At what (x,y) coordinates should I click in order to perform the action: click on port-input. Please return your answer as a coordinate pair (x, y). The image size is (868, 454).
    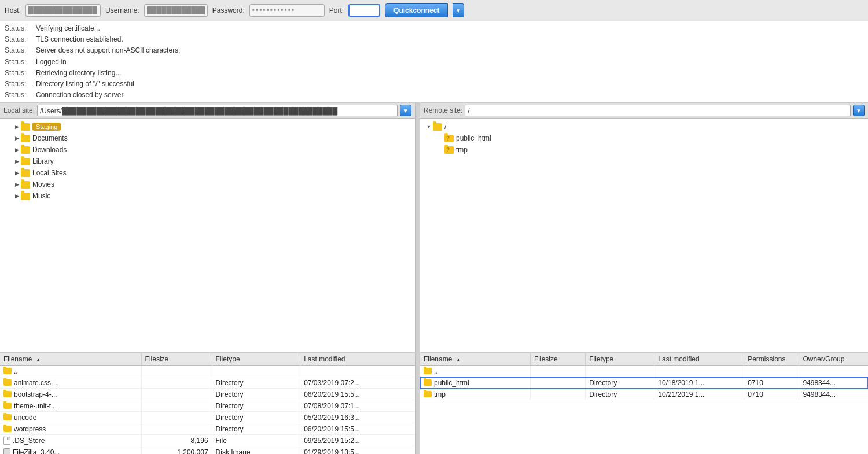
    Looking at the image, I should click on (365, 10).